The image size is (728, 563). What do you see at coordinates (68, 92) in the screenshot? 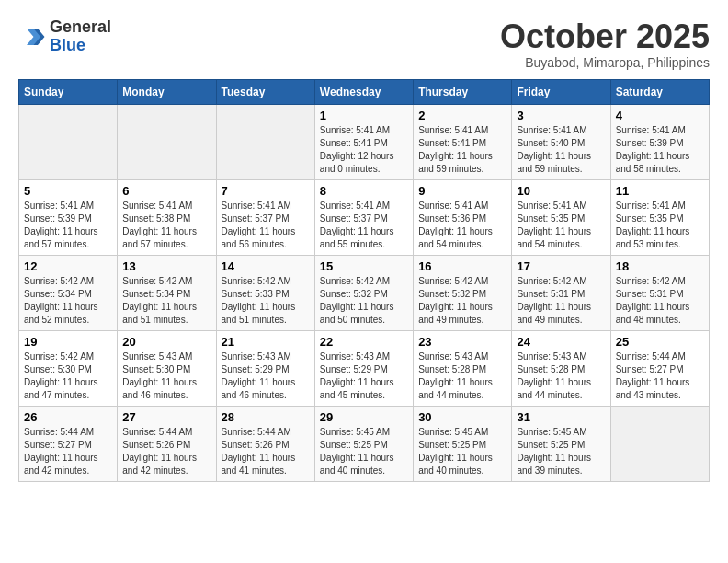
I see `weekday-header-sunday: Sunday` at bounding box center [68, 92].